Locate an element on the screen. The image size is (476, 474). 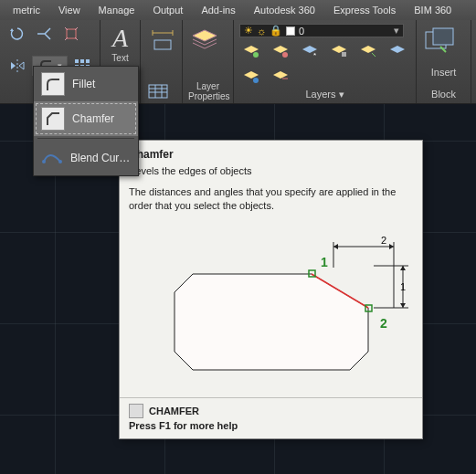
layer-iso-icon is located at coordinates (397, 51).